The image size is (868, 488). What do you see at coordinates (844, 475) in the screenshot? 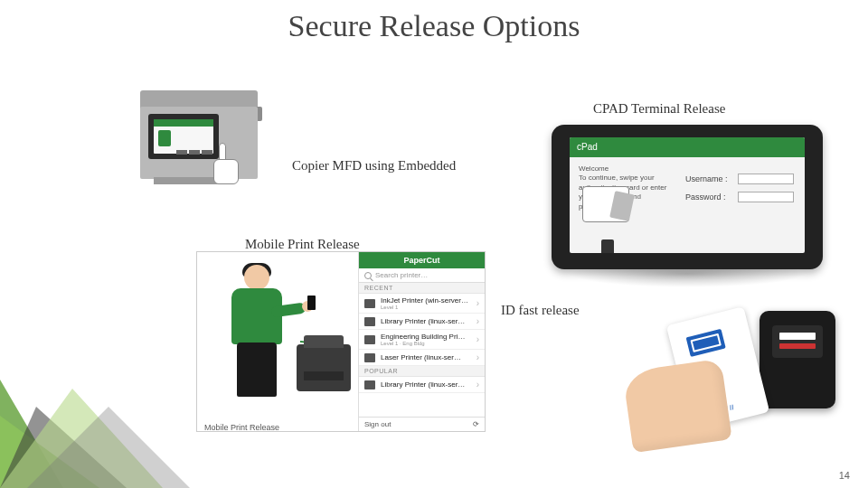
I see `page-number: 14` at bounding box center [844, 475].